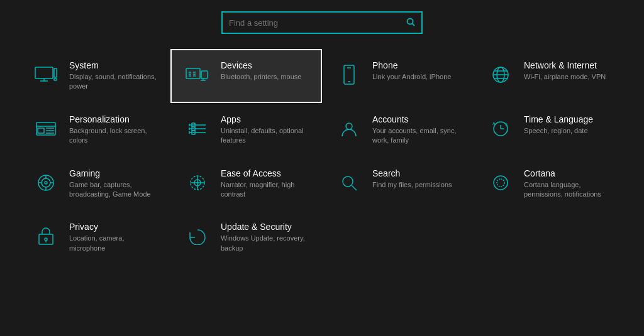 Image resolution: width=644 pixels, height=336 pixels. I want to click on phone-text-block: Phone Link your Android, iPhone, so click(411, 71).